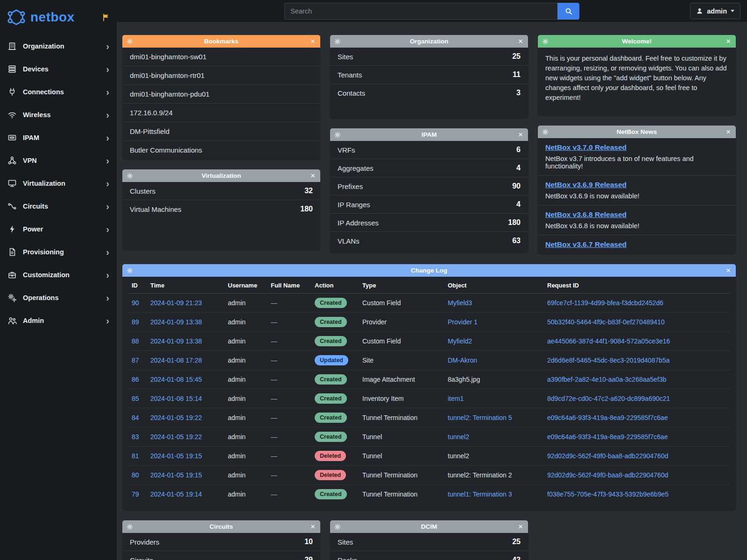  I want to click on sidebar-item-devices: Devices ›, so click(58, 69).